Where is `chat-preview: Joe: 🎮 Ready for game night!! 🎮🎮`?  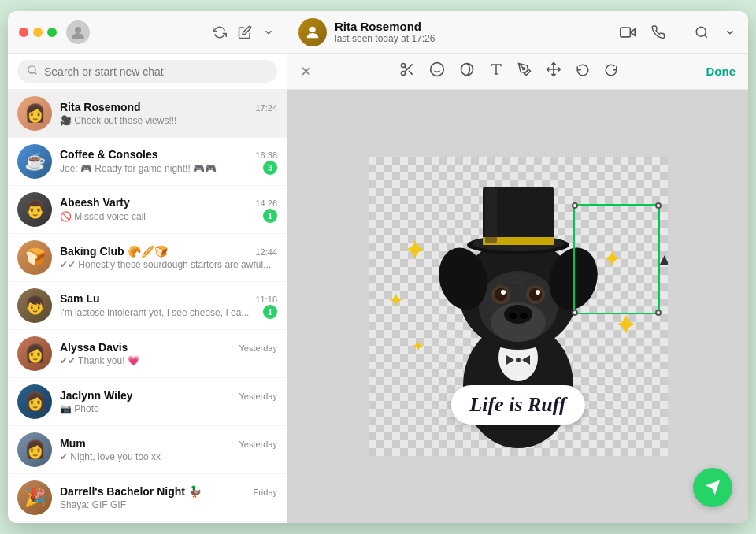 chat-preview: Joe: 🎮 Ready for game night!! 🎮🎮 is located at coordinates (139, 169).